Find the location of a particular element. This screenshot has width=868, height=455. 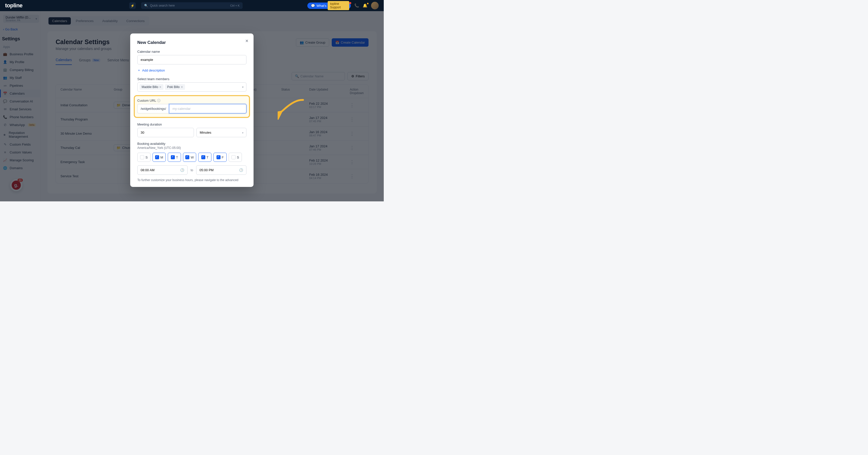

chat-icon: 💬 is located at coordinates (313, 6).